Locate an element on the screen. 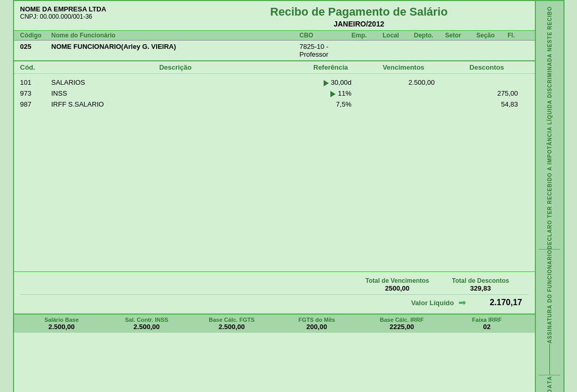 This screenshot has width=577, height=392. col-setor-label: Setor is located at coordinates (461, 35).